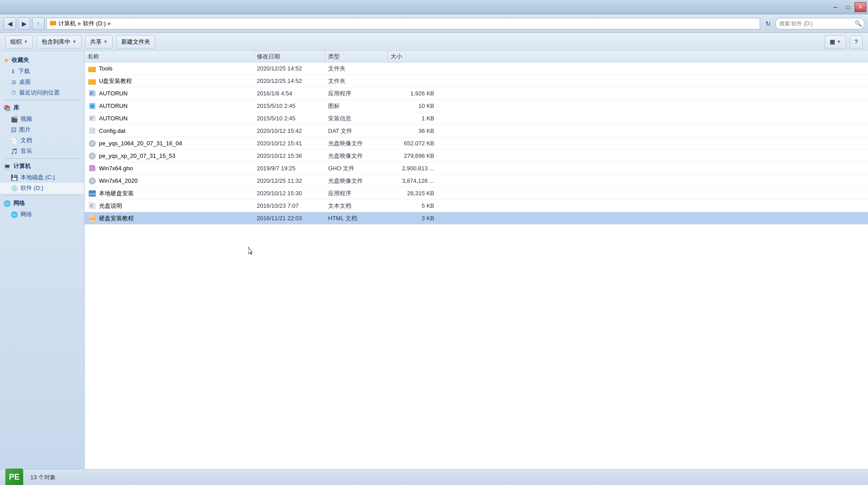 The height and width of the screenshot is (485, 868). Describe the element at coordinates (290, 206) in the screenshot. I see `file-date-cell: 2016/10/23 7:07` at that location.